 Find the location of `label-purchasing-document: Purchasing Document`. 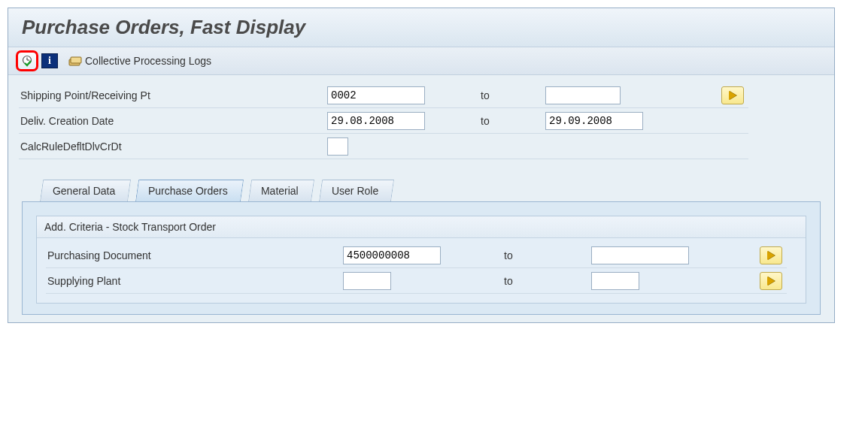

label-purchasing-document: Purchasing Document is located at coordinates (194, 255).